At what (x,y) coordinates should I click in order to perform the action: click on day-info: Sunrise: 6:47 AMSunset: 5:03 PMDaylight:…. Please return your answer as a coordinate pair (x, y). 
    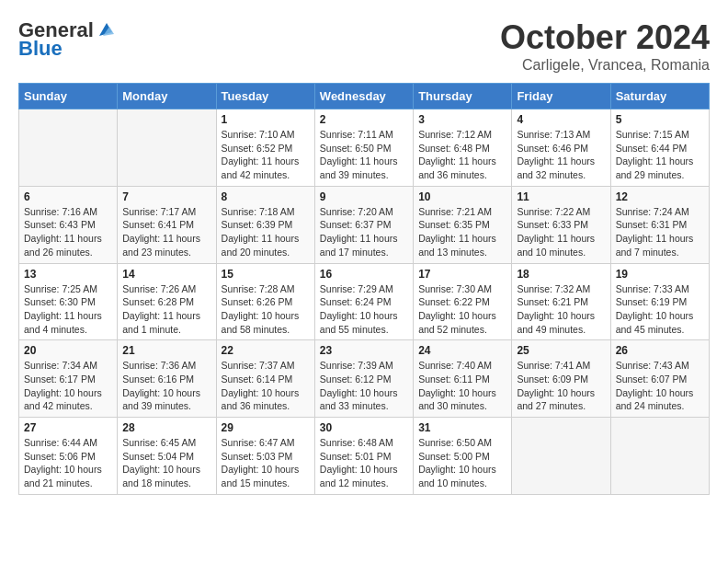
    Looking at the image, I should click on (266, 464).